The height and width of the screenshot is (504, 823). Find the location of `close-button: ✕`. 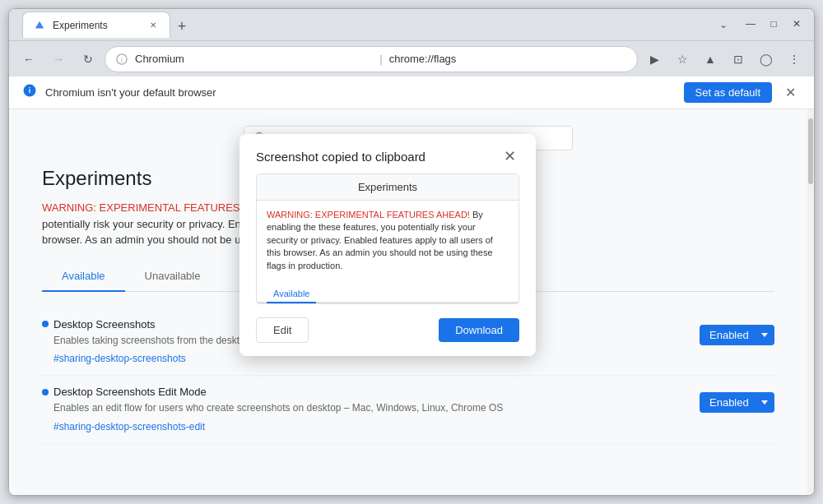

close-button: ✕ is located at coordinates (797, 24).